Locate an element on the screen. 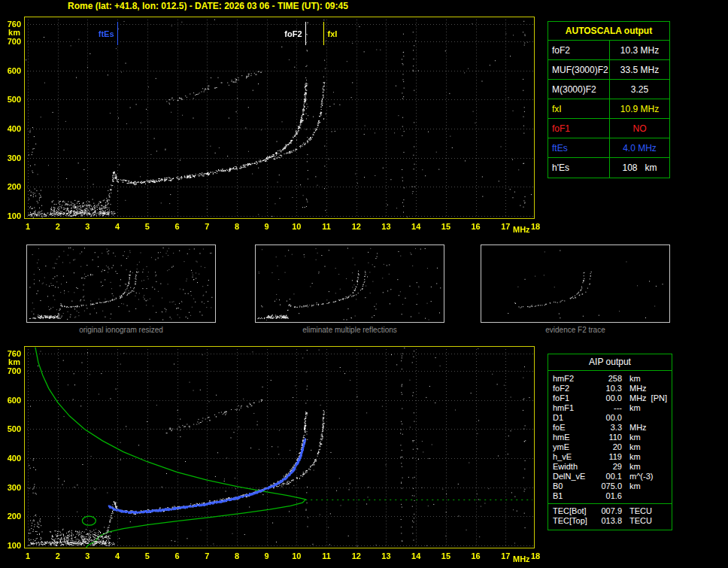 This screenshot has height=568, width=728. param-value: 10.3 MHz is located at coordinates (639, 50).